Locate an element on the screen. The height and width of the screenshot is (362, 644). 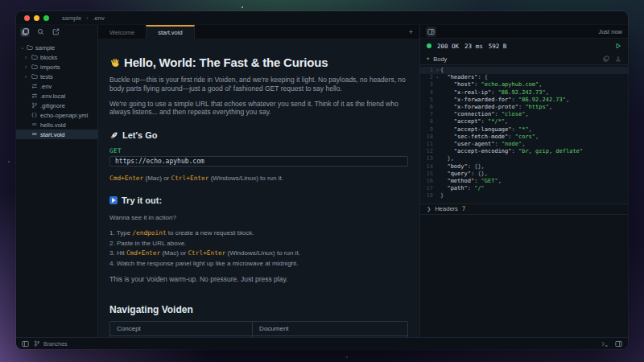
json-key: "accept" is located at coordinates (468, 122).